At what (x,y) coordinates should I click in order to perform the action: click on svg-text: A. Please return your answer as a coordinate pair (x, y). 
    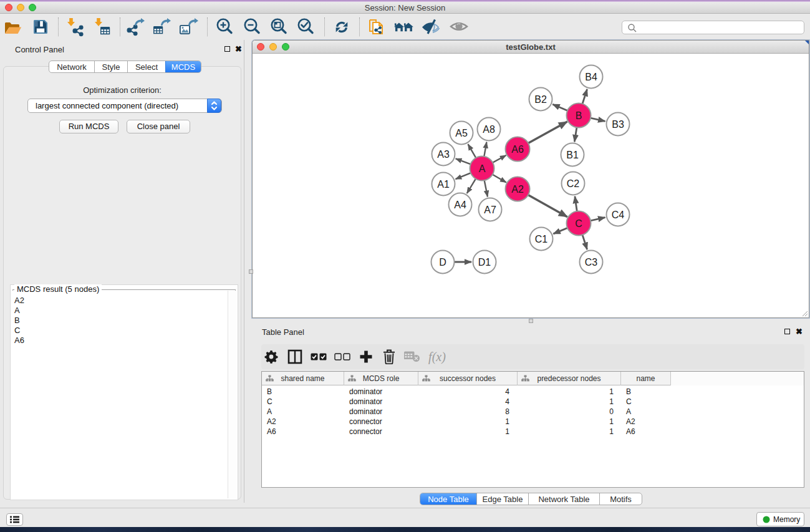
    Looking at the image, I should click on (483, 168).